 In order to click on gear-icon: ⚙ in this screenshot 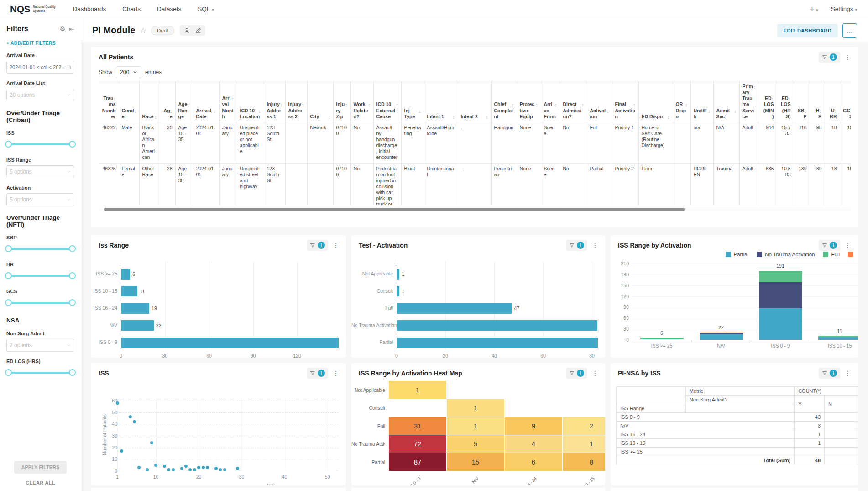, I will do `click(63, 29)`.